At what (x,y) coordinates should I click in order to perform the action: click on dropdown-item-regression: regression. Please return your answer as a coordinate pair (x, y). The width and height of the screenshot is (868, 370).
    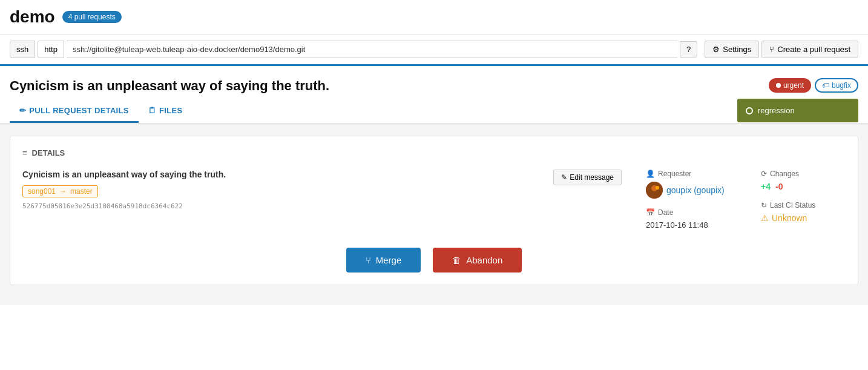
    Looking at the image, I should click on (798, 110).